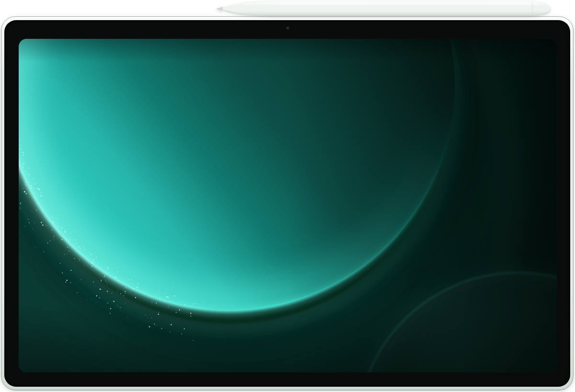  What do you see at coordinates (288, 50) in the screenshot?
I see `top-vignette` at bounding box center [288, 50].